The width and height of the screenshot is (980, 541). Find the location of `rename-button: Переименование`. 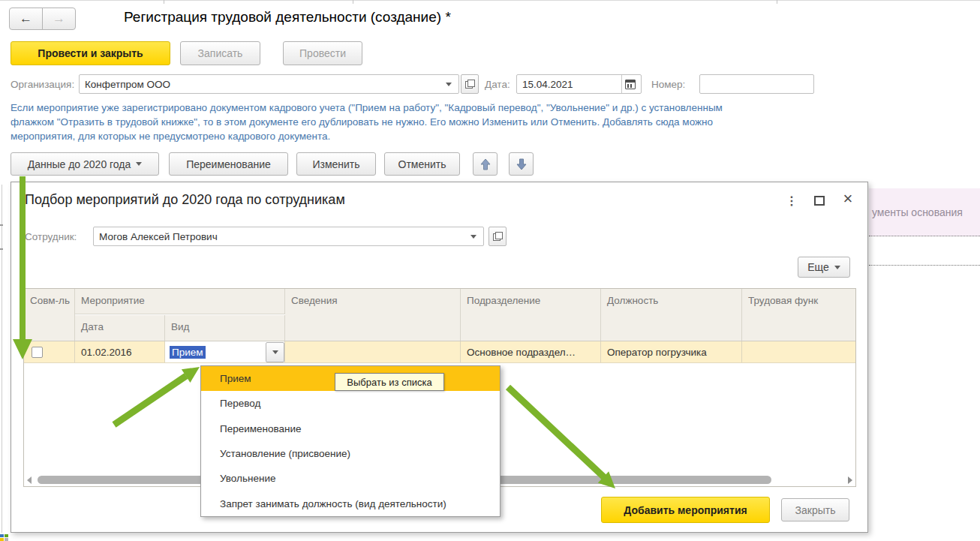

rename-button: Переименование is located at coordinates (228, 164).